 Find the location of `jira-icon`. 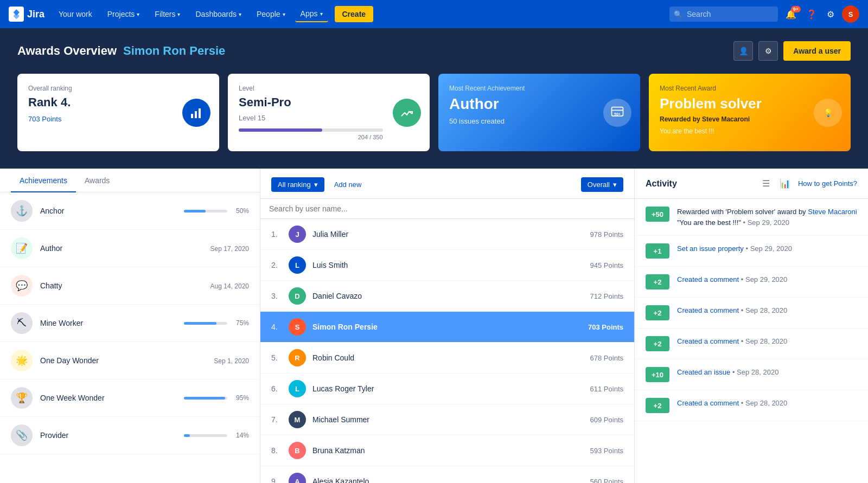

jira-icon is located at coordinates (16, 14).